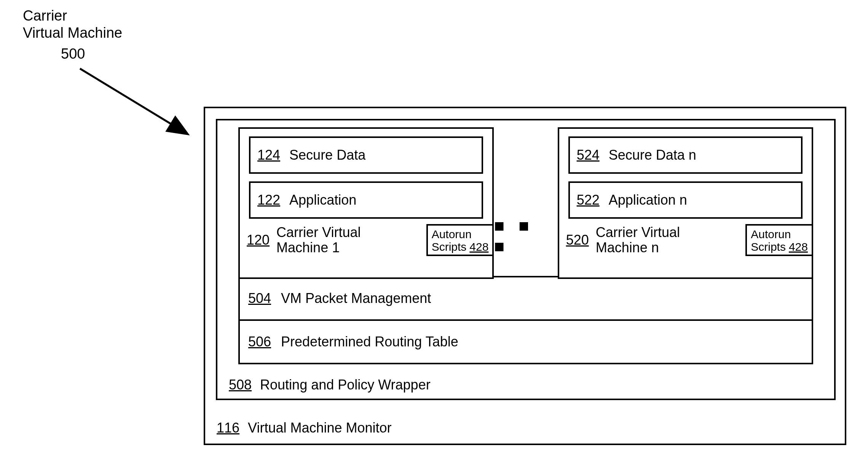 The width and height of the screenshot is (868, 463). Describe the element at coordinates (460, 240) in the screenshot. I see `autorun-scripts-1-box: Autorun Scripts 428` at that location.